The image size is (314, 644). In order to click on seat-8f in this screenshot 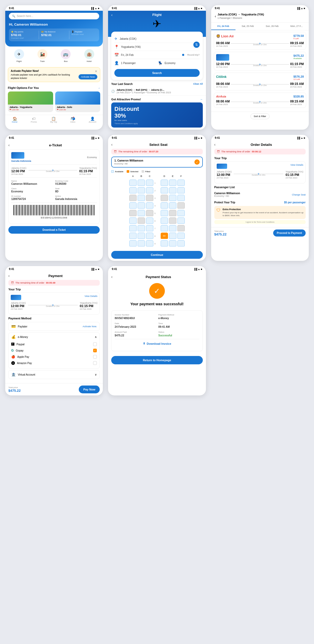, I will do `click(181, 236)`.